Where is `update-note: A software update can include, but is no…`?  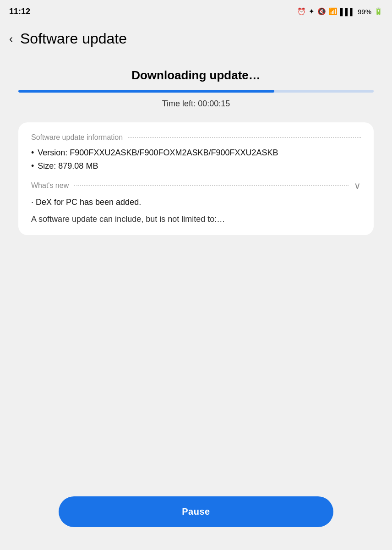 update-note: A software update can include, but is no… is located at coordinates (196, 219).